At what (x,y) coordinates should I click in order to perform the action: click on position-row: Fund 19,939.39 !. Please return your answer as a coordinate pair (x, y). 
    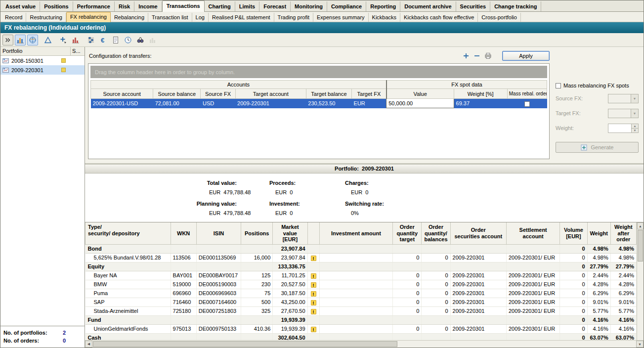
    Looking at the image, I should click on (361, 320).